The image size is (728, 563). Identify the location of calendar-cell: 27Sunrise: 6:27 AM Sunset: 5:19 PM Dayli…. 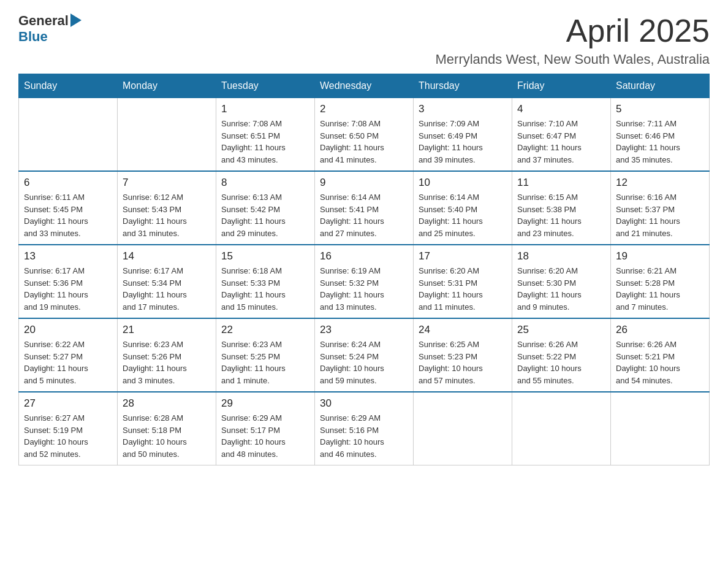
(69, 429).